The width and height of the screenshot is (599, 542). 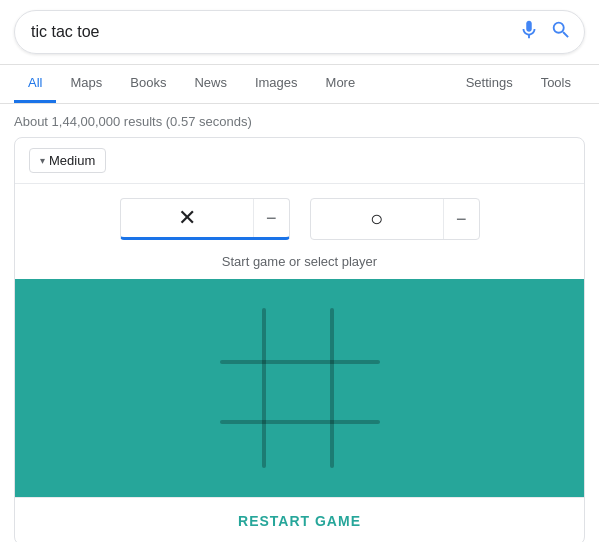 I want to click on player-x-box: ✕ −, so click(x=205, y=219).